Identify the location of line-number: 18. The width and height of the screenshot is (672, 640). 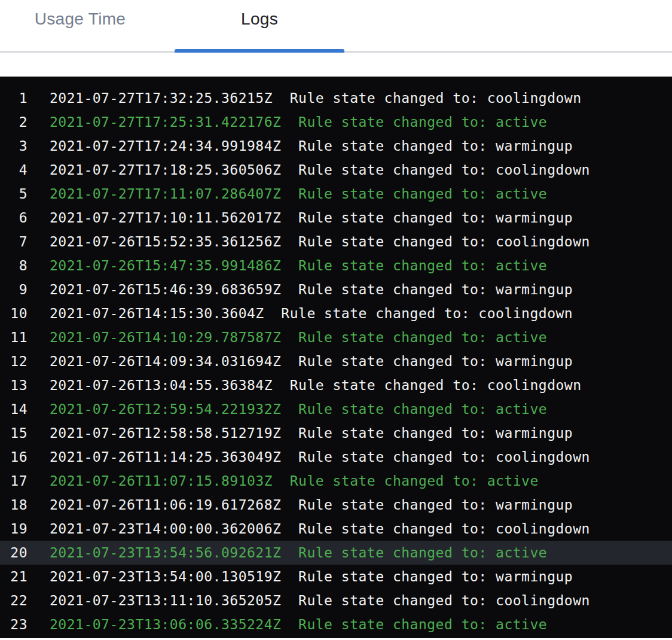
(14, 505).